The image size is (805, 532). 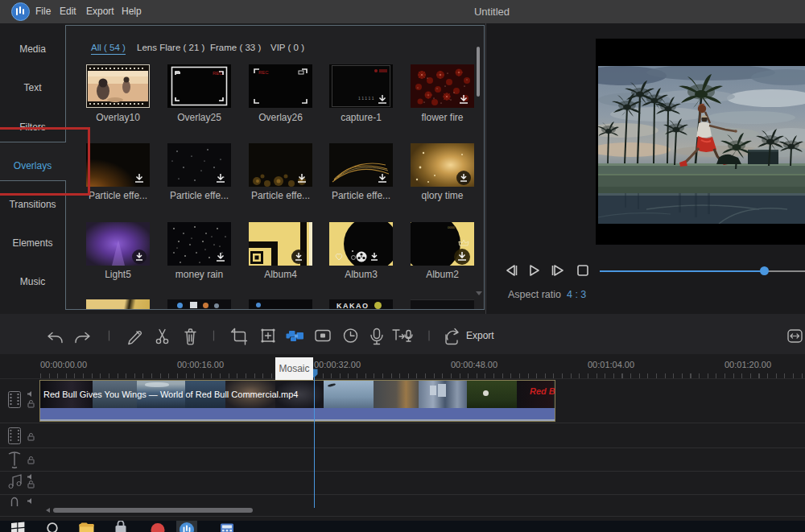 I want to click on svg-text: 0000, so click(x=452, y=227).